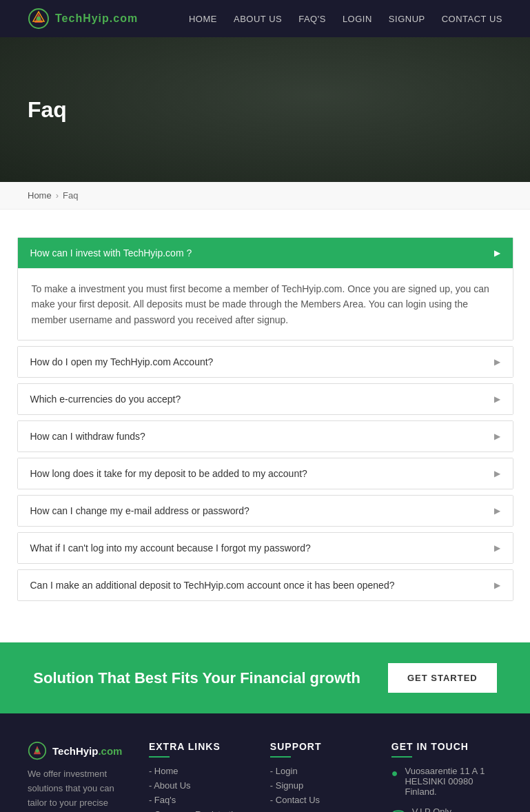  What do you see at coordinates (265, 399) in the screenshot?
I see `faq-question-2: Which e-currencies do you accept?▶` at bounding box center [265, 399].